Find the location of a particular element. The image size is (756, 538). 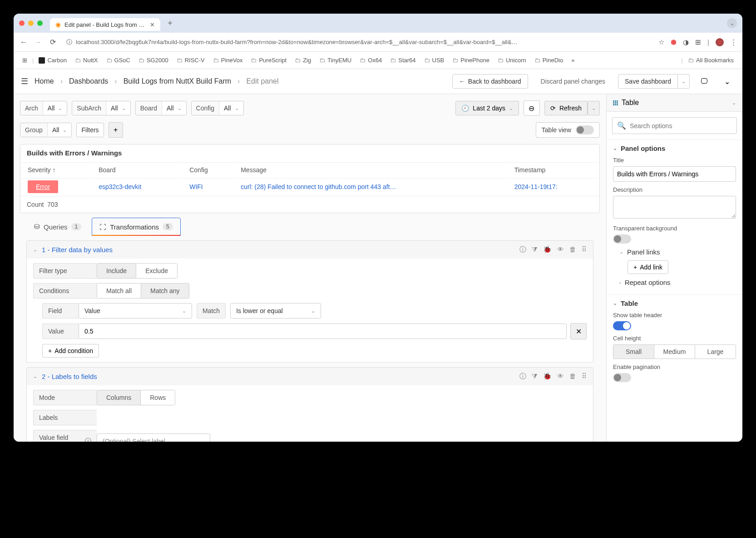

transparent-bg-toggle is located at coordinates (622, 239).